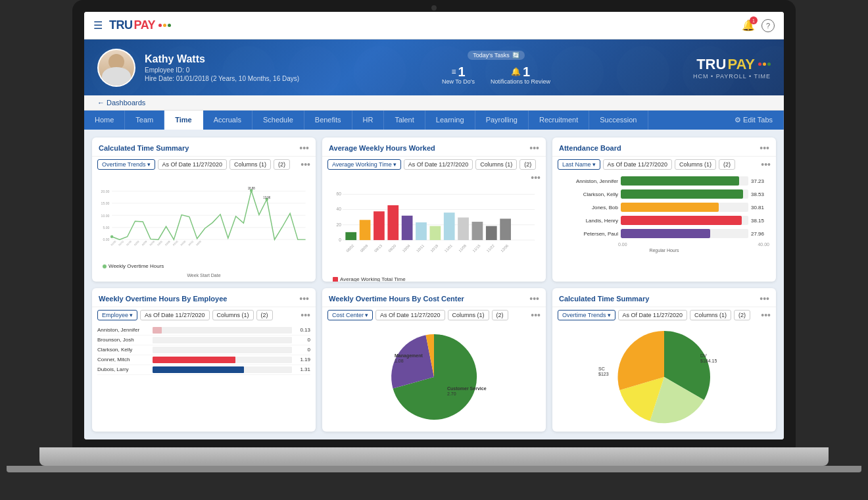 The height and width of the screenshot is (500, 868). I want to click on card2-menu: •••, so click(534, 148).